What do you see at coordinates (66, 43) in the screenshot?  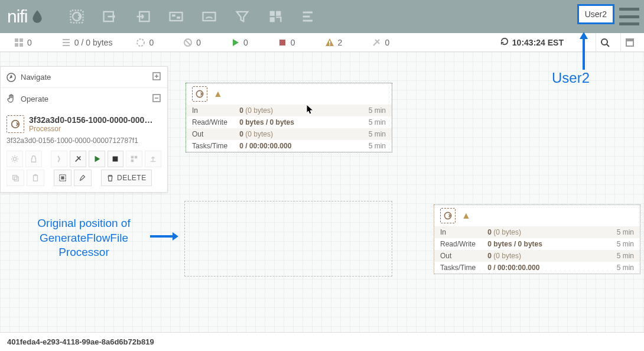 I see `queued-icon` at bounding box center [66, 43].